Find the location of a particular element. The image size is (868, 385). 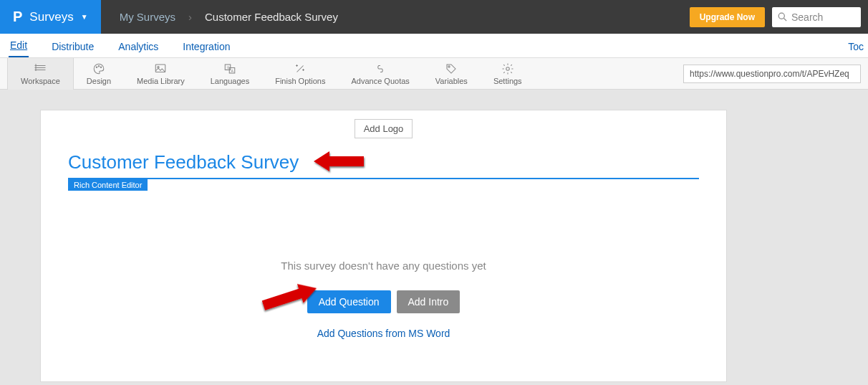

svg-text: 文 is located at coordinates (228, 67).